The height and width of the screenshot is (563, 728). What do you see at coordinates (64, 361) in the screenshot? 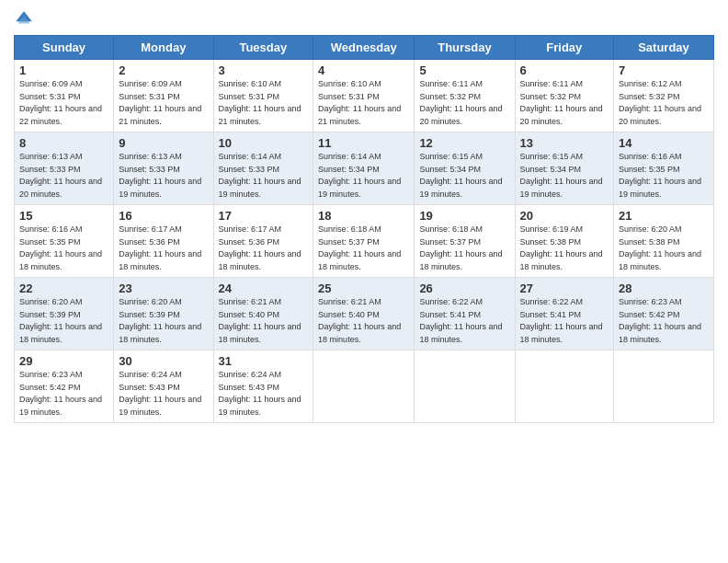
I see `day-number: 29` at bounding box center [64, 361].